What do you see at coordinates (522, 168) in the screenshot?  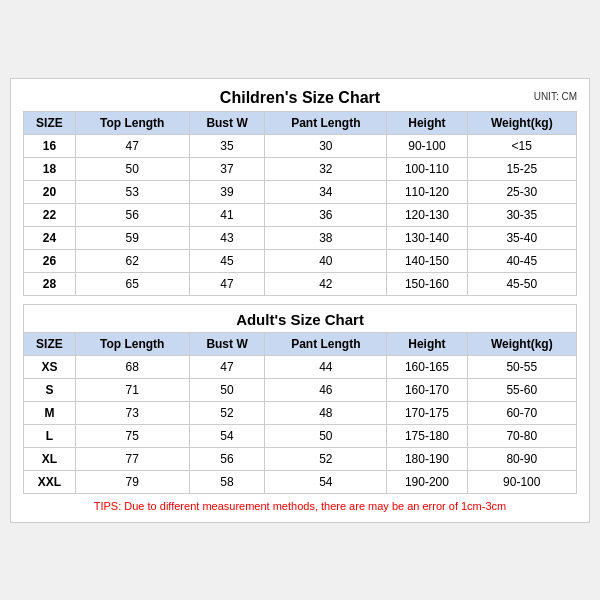 I see `table-cell: 15-25` at bounding box center [522, 168].